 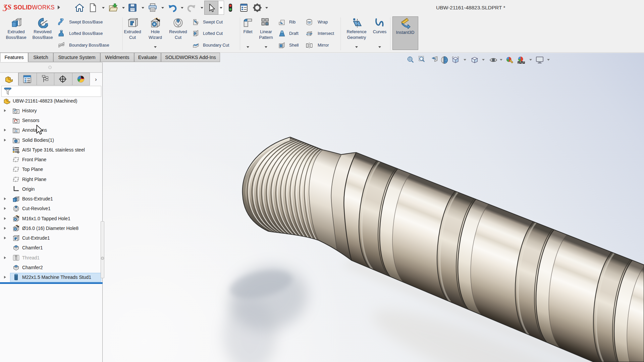 What do you see at coordinates (16, 131) in the screenshot?
I see `svg-text: A` at bounding box center [16, 131].